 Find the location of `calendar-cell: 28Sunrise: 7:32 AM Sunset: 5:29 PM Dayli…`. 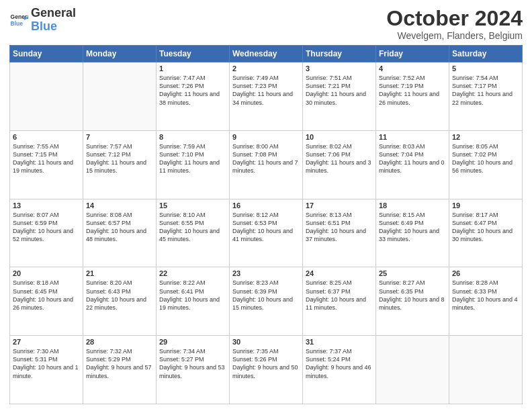

calendar-cell: 28Sunrise: 7:32 AM Sunset: 5:29 PM Dayli… is located at coordinates (120, 370).